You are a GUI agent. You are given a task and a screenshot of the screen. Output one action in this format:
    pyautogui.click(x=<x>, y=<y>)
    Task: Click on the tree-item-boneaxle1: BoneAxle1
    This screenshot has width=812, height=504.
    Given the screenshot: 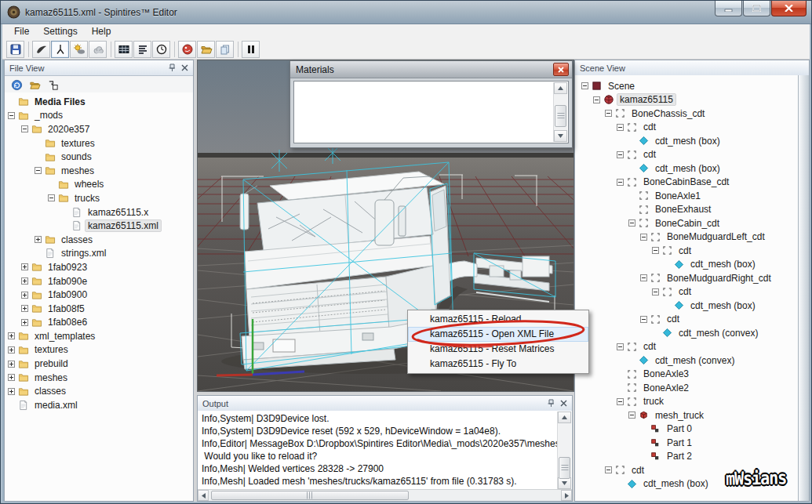 What is the action you would take?
    pyautogui.click(x=687, y=196)
    